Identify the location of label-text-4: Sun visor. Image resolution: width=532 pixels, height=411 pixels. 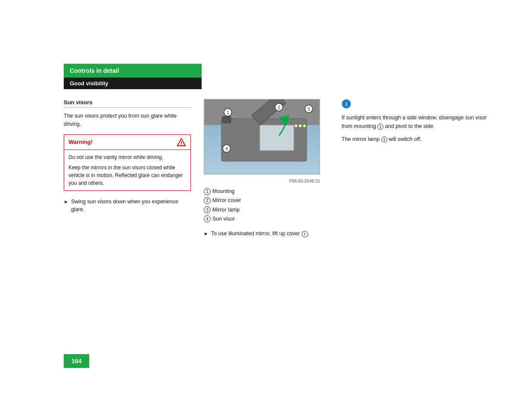
(224, 219).